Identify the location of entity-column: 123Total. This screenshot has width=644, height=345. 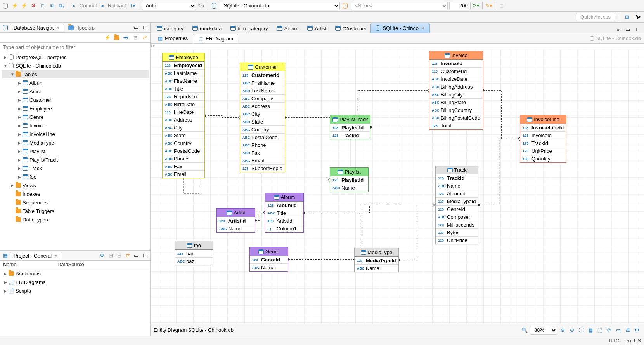
(456, 125).